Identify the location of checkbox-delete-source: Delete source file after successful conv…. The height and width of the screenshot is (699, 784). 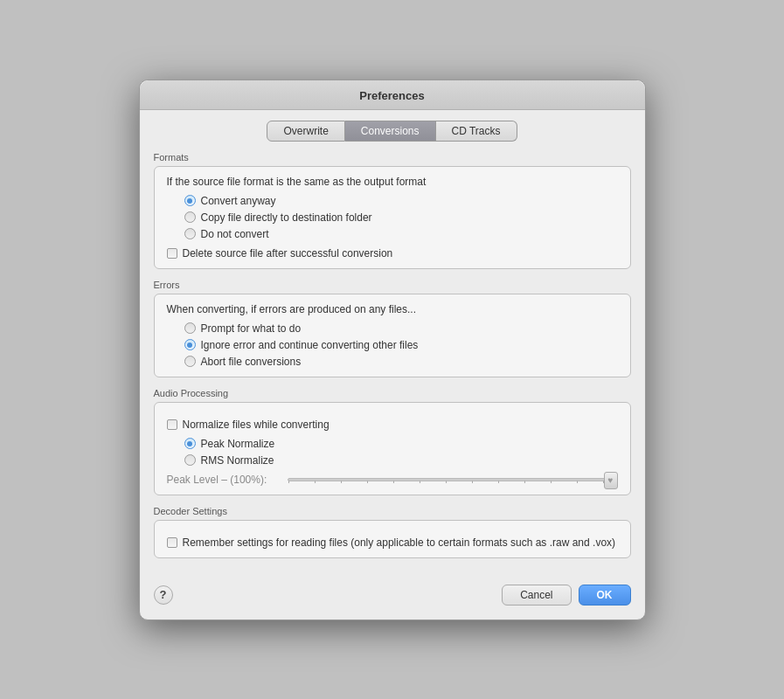
(392, 253).